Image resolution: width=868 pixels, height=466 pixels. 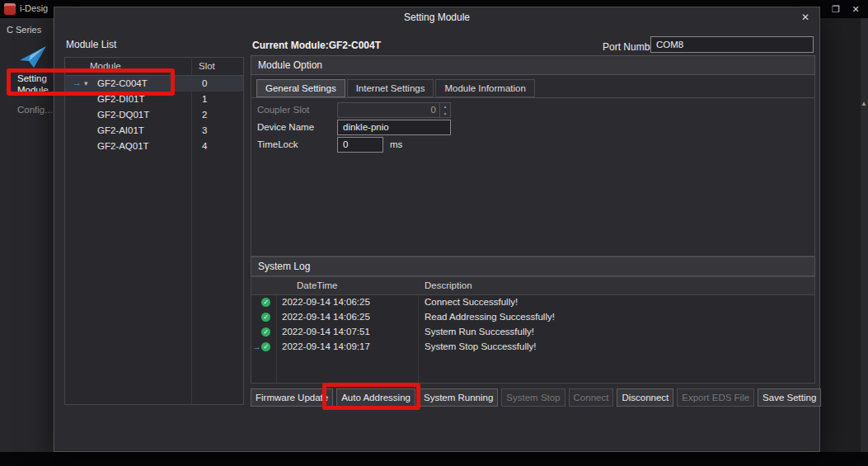 I want to click on tab-internet-settings: Internet Settings, so click(x=391, y=88).